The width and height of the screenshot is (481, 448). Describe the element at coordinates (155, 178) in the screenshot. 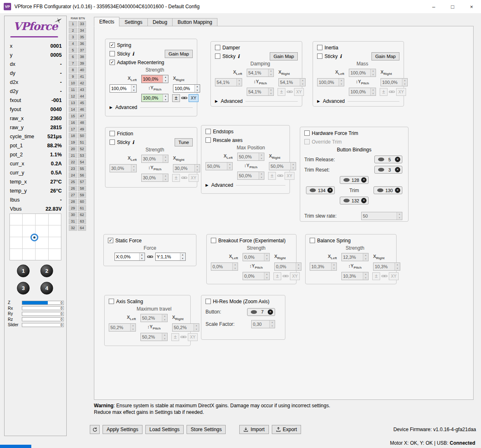

I see `friction-bottom-spinbox: 30,0%▲▼` at that location.